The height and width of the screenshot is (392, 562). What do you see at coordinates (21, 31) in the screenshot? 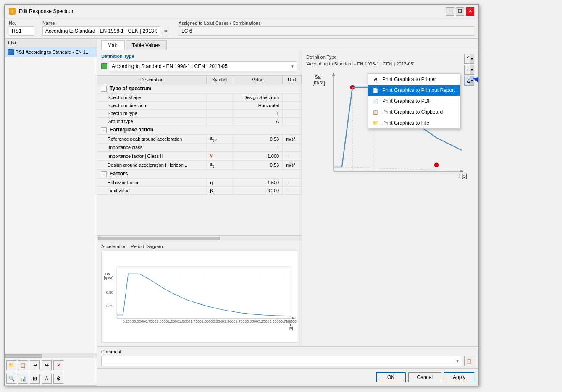
I see `no-value: RS1` at bounding box center [21, 31].